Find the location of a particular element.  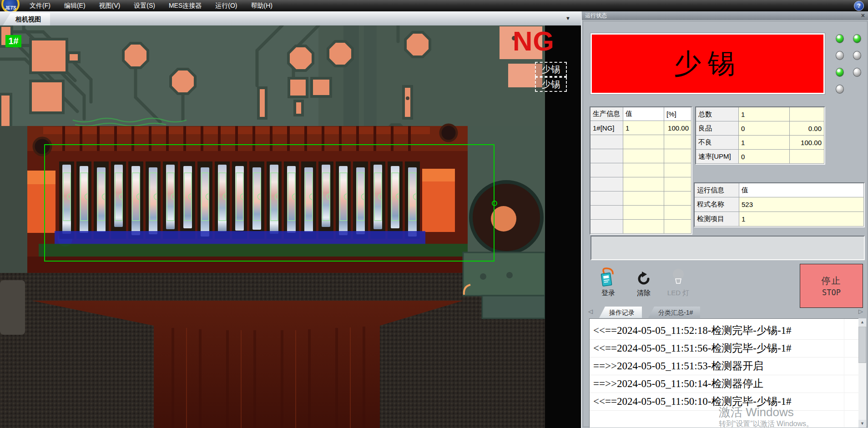

table-cell: 速率[UPM] is located at coordinates (717, 156).